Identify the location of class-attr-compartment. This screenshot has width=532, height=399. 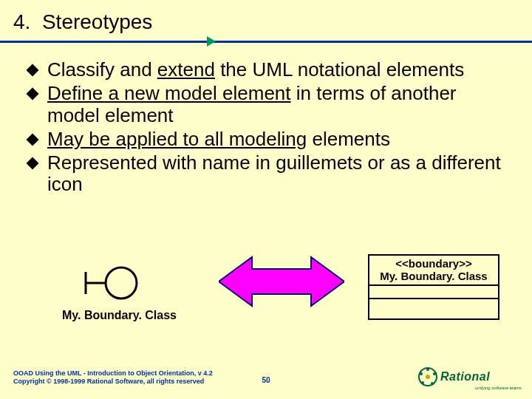
(434, 293).